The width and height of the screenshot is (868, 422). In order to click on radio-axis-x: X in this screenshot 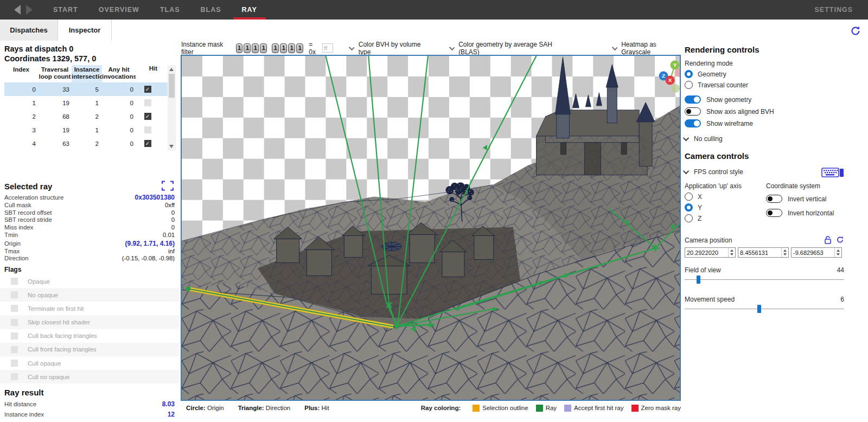, I will do `click(724, 196)`.